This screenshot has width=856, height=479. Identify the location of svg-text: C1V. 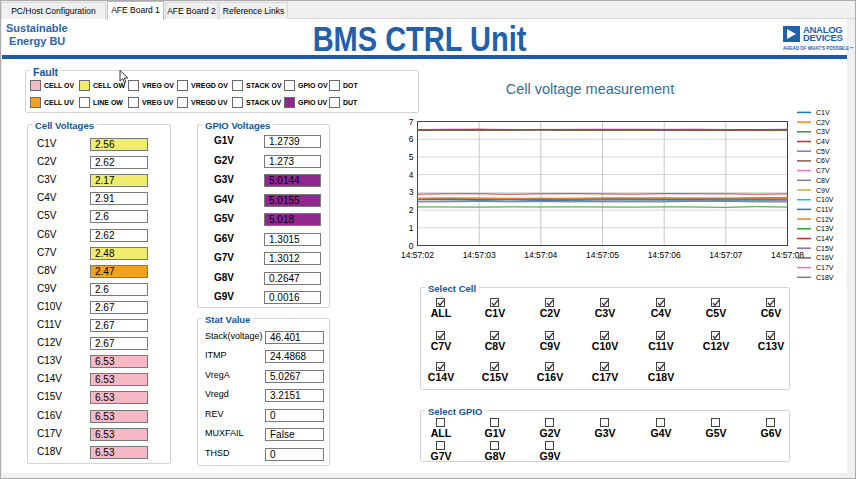
(823, 112).